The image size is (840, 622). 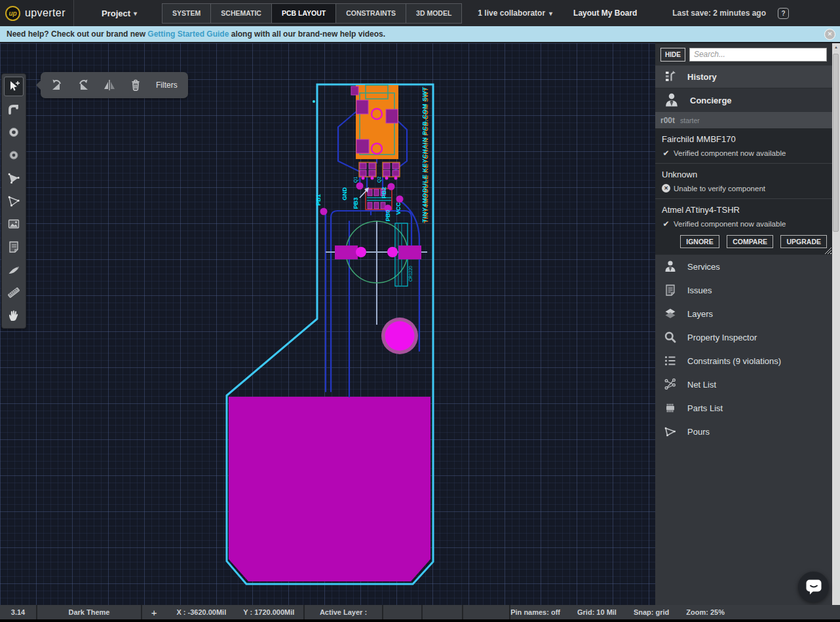 I want to click on sidebar-item-property-inspector: Property Inspector, so click(x=744, y=337).